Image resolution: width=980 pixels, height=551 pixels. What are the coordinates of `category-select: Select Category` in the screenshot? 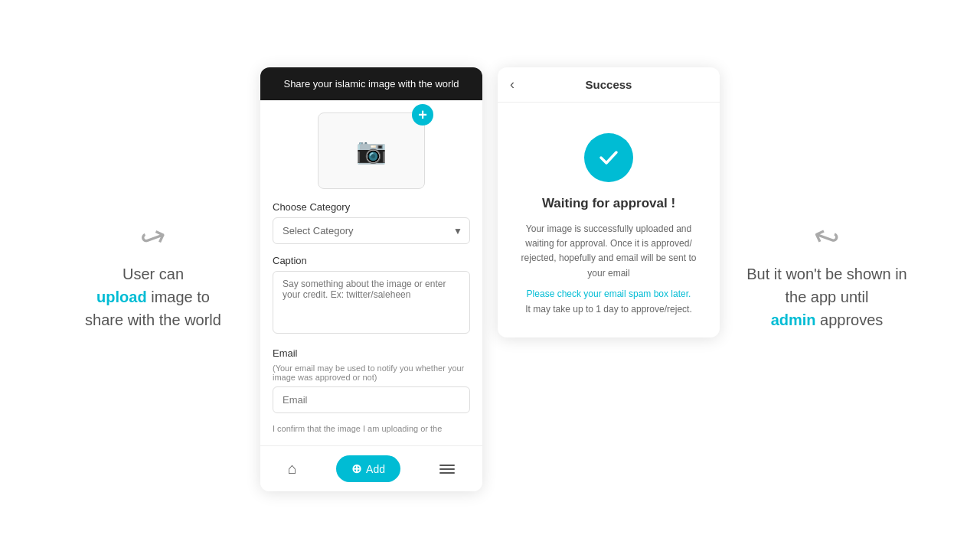 It's located at (371, 231).